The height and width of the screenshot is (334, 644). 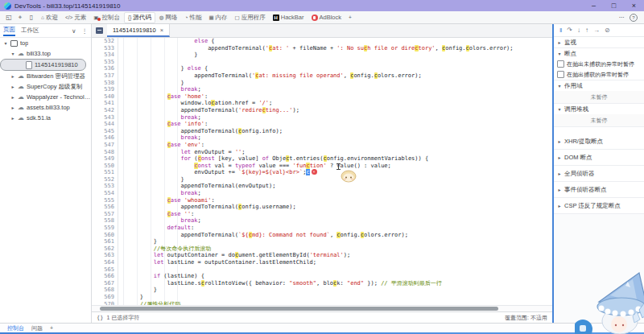 I want to click on tab-performance: ◔性能, so click(x=193, y=18).